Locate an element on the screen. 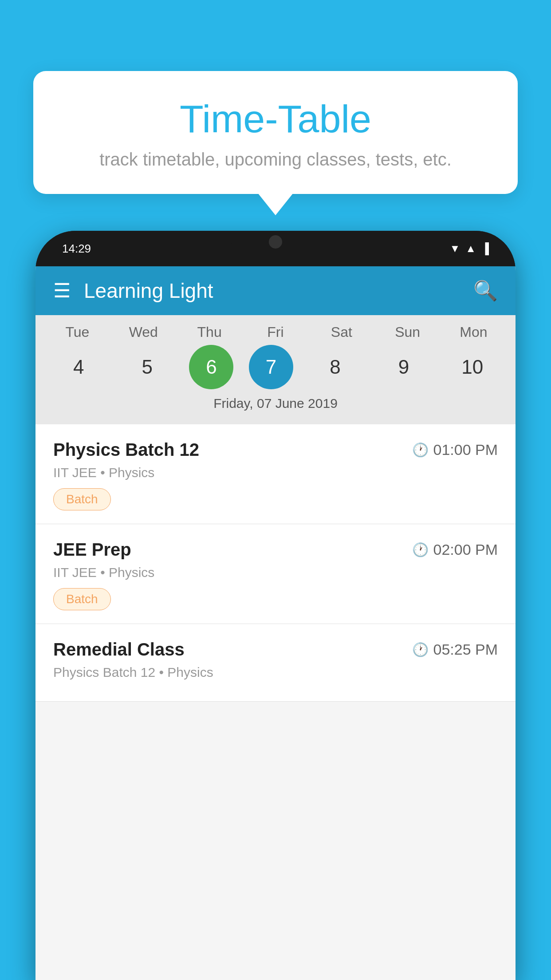  app-bar: ☰ Learning Light 🔍 is located at coordinates (276, 291).